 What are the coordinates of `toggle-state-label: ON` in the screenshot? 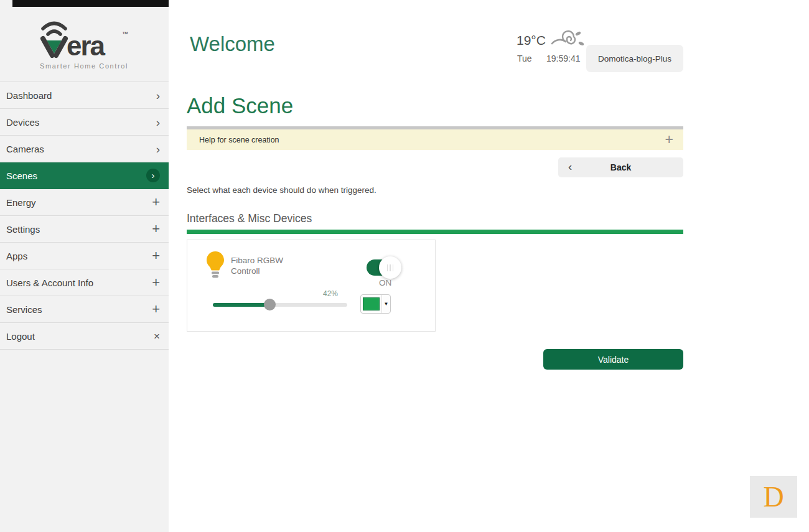 It's located at (385, 282).